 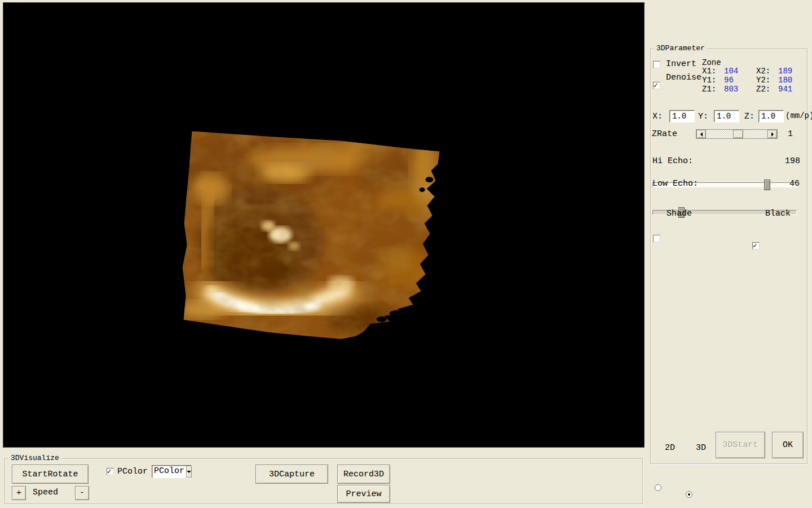 I want to click on pcolor-checkbox, so click(x=111, y=472).